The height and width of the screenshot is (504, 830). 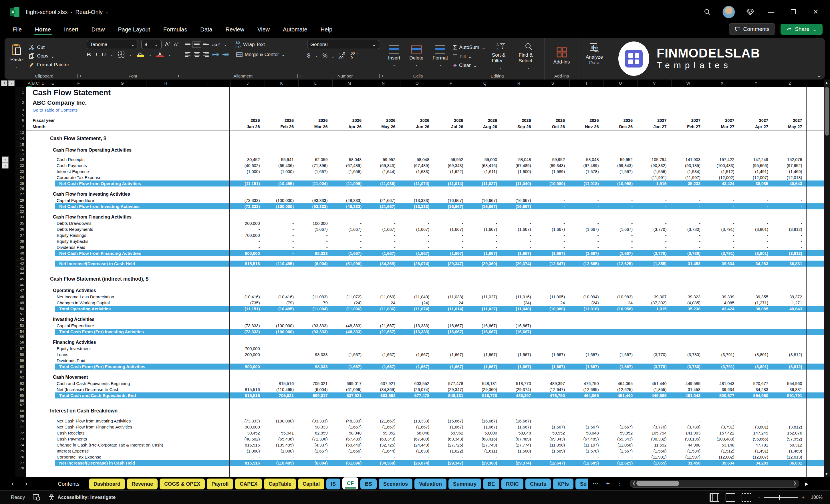 What do you see at coordinates (220, 484) in the screenshot?
I see `sheet-tab-payroll: Payroll` at bounding box center [220, 484].